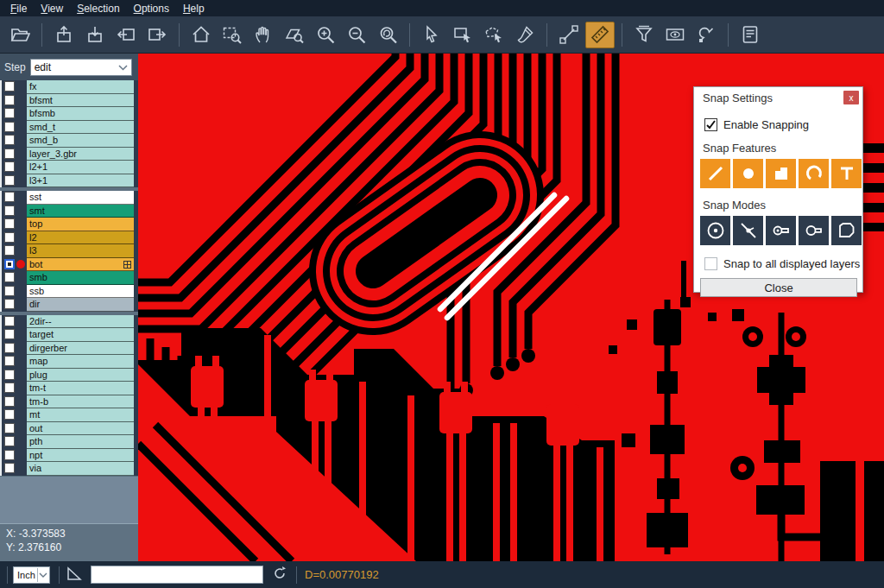  I want to click on step-select: edit, so click(81, 67).